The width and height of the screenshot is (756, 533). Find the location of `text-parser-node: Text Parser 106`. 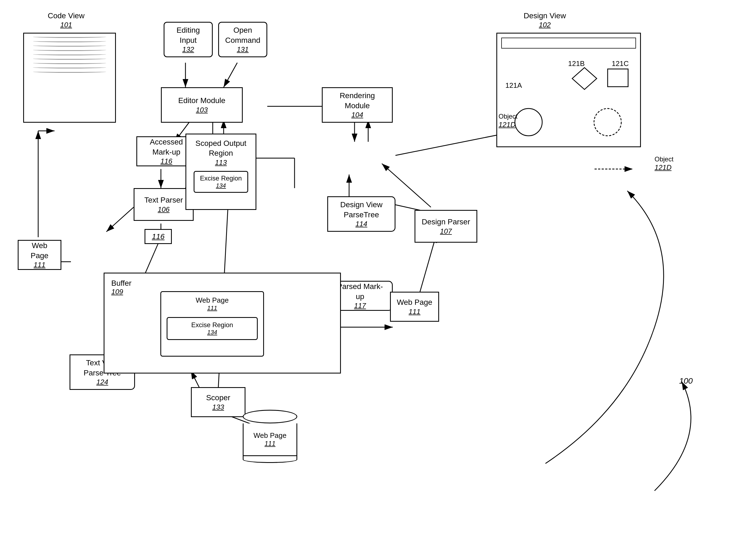

text-parser-node: Text Parser 106 is located at coordinates (164, 204).